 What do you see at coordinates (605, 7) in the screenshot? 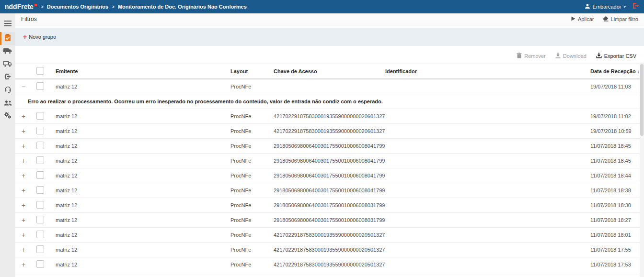
I see `user-menu: Embarcador ▾` at bounding box center [605, 7].